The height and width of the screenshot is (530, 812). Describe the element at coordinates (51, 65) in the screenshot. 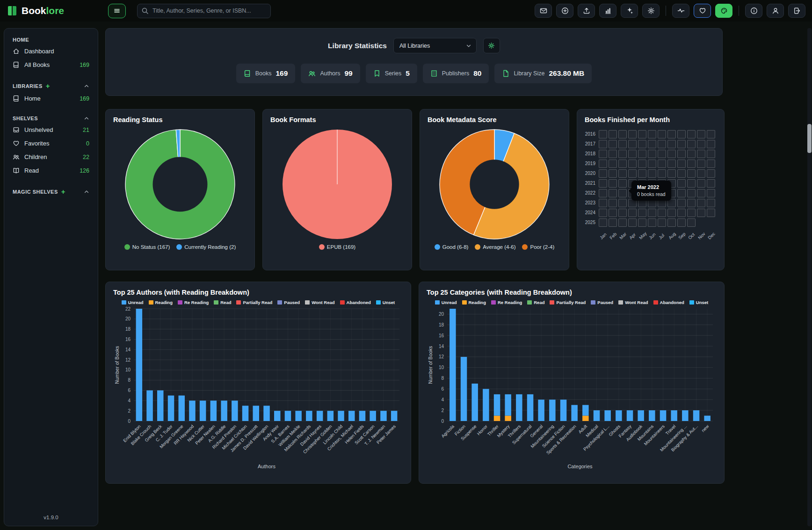

I see `sidebar-item-all-books: All Books 169` at that location.